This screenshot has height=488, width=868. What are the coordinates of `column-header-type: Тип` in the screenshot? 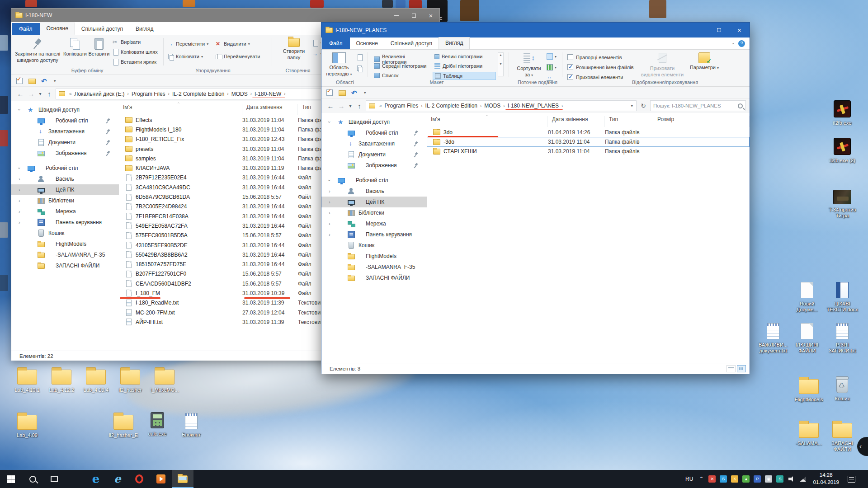 It's located at (629, 122).